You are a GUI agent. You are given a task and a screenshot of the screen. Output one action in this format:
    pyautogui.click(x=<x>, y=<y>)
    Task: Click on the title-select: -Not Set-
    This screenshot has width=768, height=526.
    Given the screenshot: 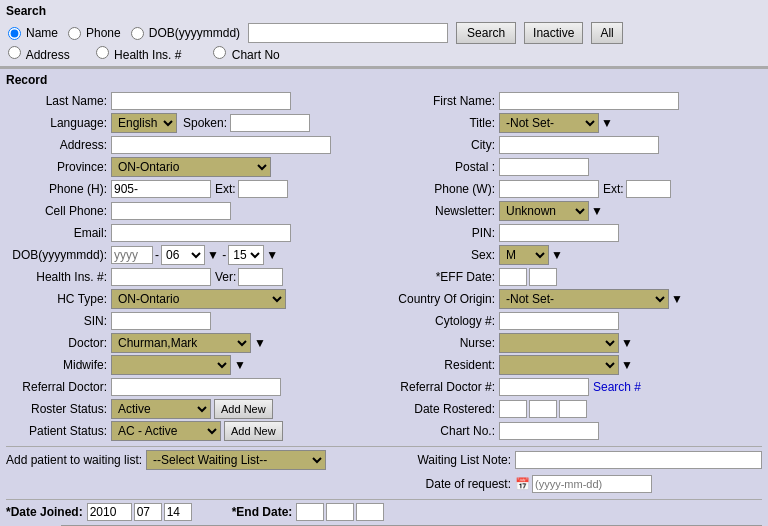 What is the action you would take?
    pyautogui.click(x=549, y=123)
    